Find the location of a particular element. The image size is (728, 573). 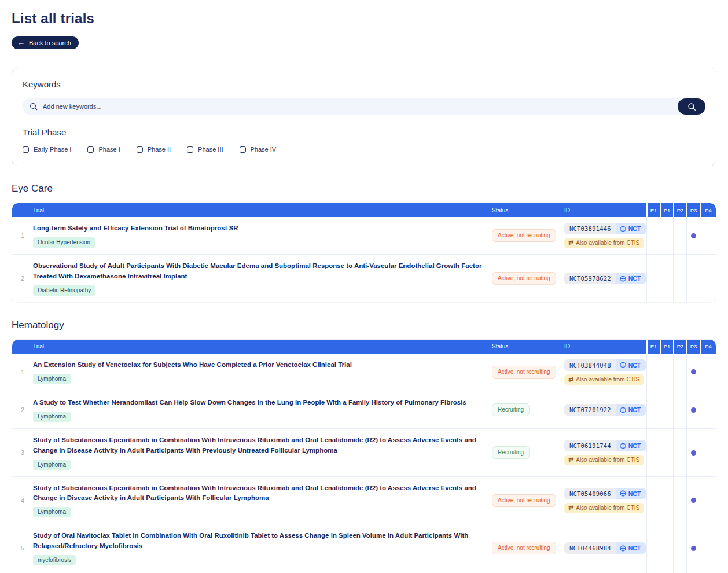

checkbox-phase-1: Phase I is located at coordinates (104, 149).